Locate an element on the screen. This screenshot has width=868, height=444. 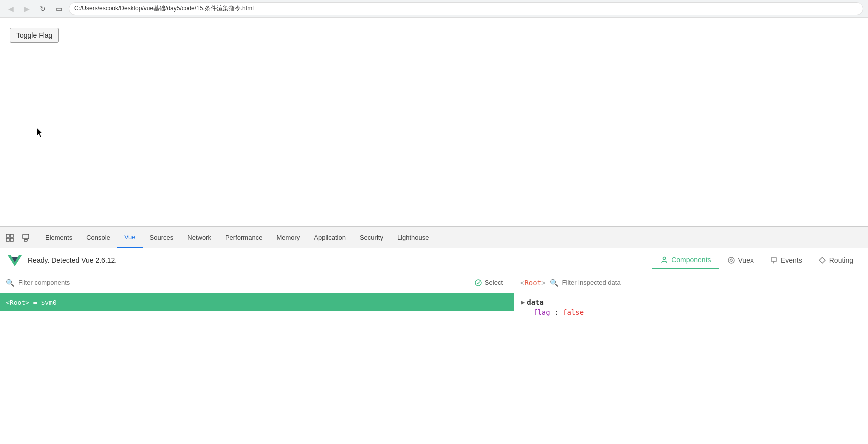
data-header: ▶ data is located at coordinates (691, 302).